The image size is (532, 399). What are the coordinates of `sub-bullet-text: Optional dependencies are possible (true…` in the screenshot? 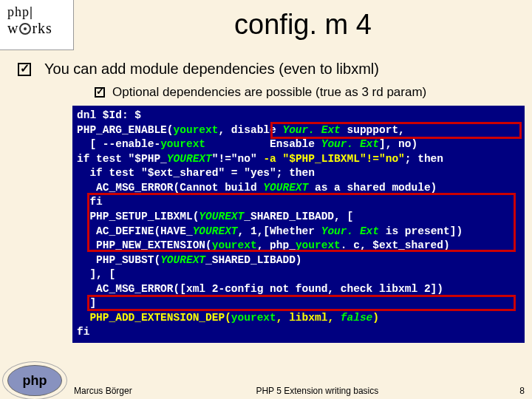 It's located at (269, 92).